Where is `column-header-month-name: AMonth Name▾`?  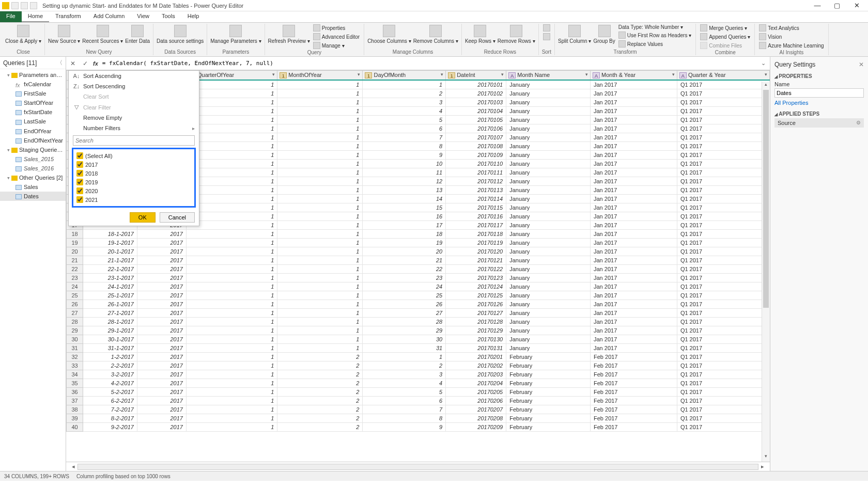 column-header-month-name: AMonth Name▾ is located at coordinates (549, 75).